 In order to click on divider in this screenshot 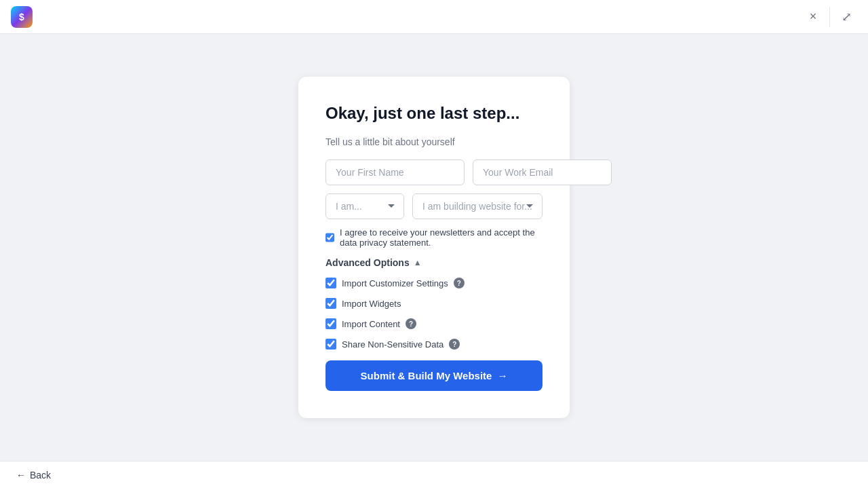, I will do `click(830, 17)`.